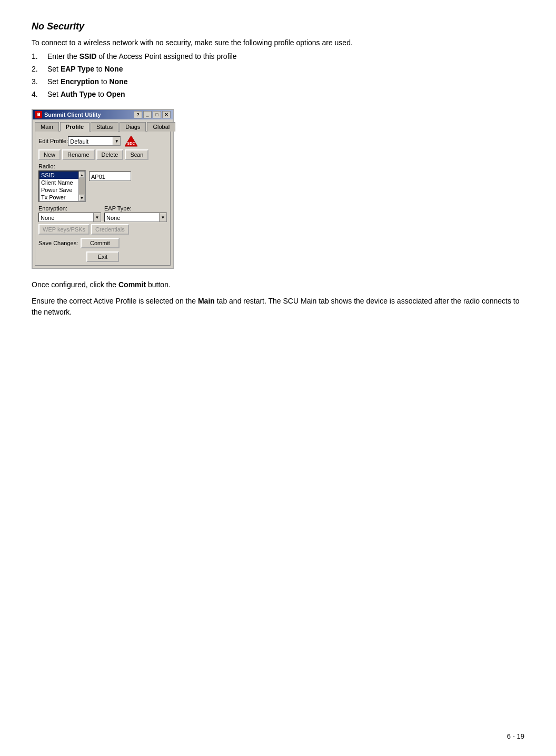 This screenshot has width=556, height=756. I want to click on help-button: ?, so click(138, 115).